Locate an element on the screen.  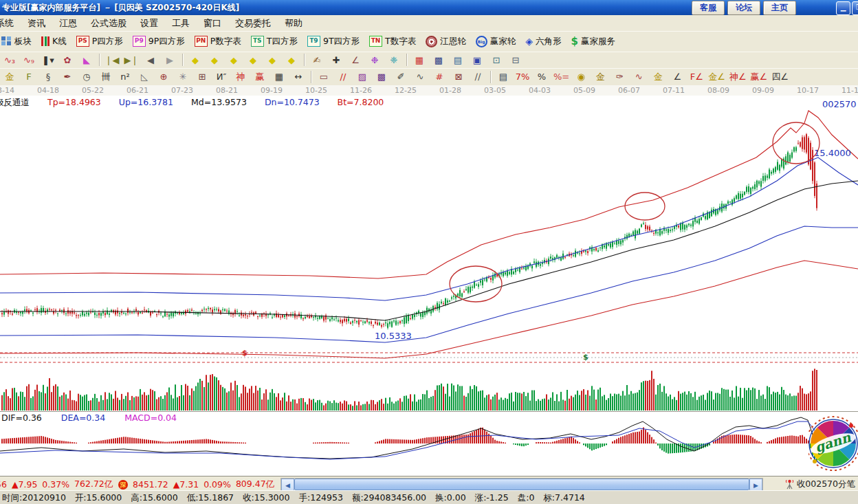
spectrum-button: ◣ is located at coordinates (87, 60).